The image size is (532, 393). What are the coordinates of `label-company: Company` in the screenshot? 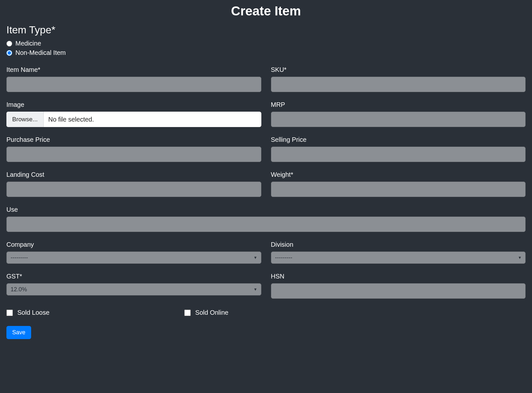 It's located at (134, 244).